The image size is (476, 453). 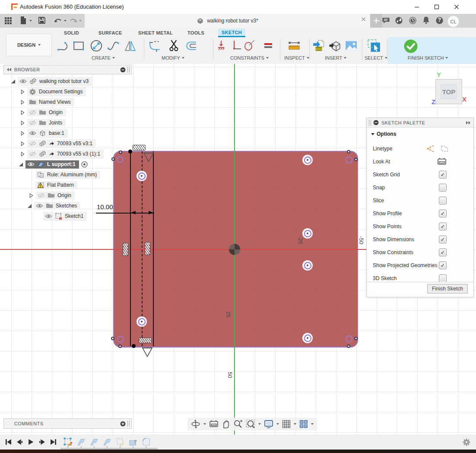 I want to click on view-cube-face: TOP, so click(x=449, y=92).